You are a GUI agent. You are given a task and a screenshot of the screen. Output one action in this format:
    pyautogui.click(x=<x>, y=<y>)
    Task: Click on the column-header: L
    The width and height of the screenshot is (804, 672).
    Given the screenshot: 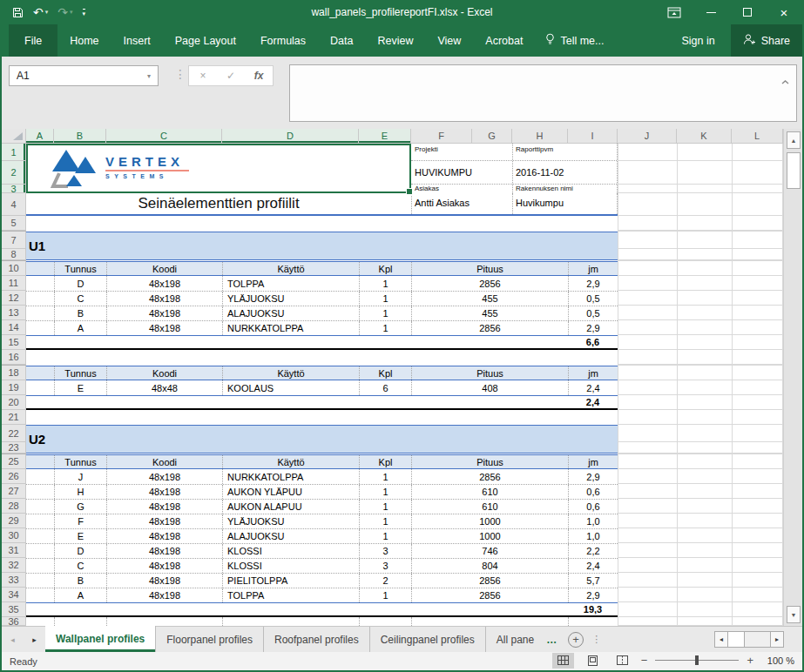 What is the action you would take?
    pyautogui.click(x=758, y=136)
    